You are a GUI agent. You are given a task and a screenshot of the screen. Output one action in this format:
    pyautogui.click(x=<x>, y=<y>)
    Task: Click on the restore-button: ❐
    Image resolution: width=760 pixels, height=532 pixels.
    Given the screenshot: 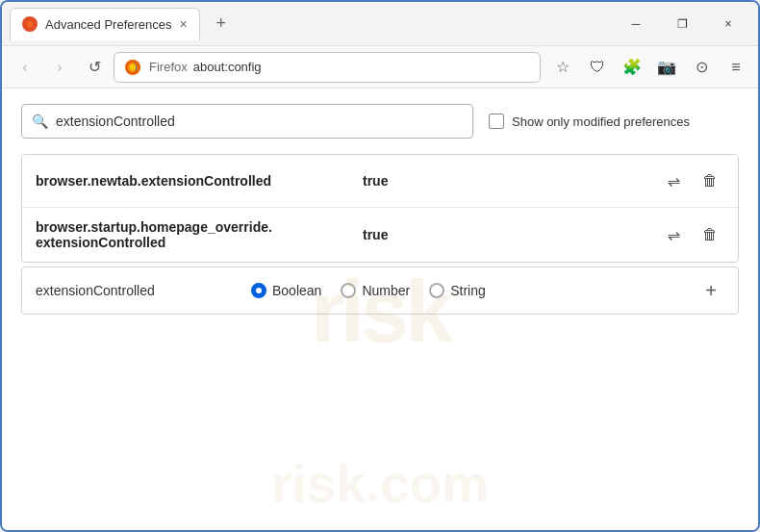 What is the action you would take?
    pyautogui.click(x=682, y=24)
    